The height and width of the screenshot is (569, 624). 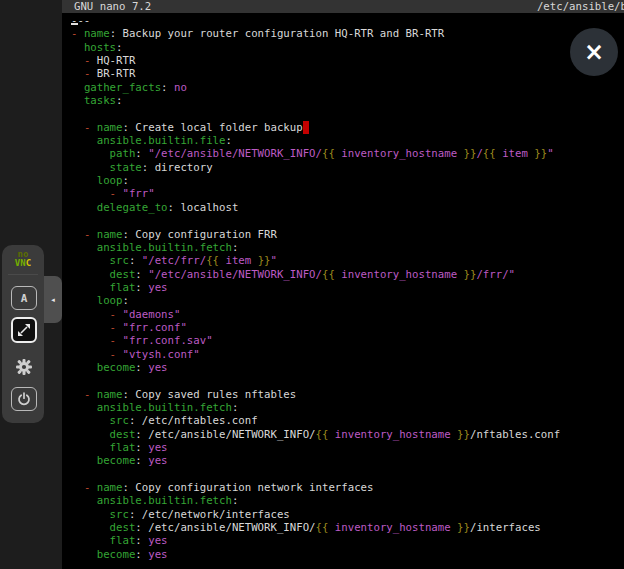 What do you see at coordinates (348, 60) in the screenshot?
I see `editor-line: - HQ-RTR` at bounding box center [348, 60].